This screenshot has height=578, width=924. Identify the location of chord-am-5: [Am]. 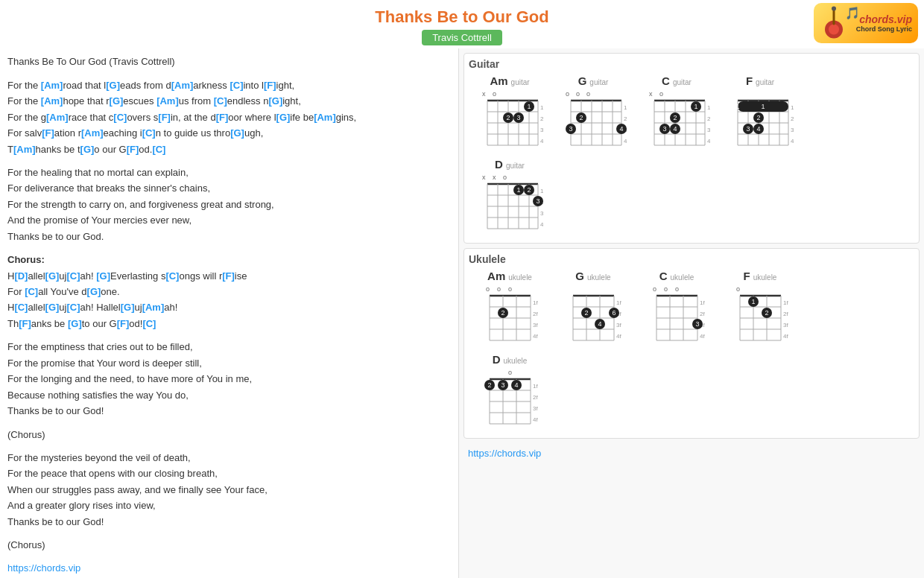
(57, 118).